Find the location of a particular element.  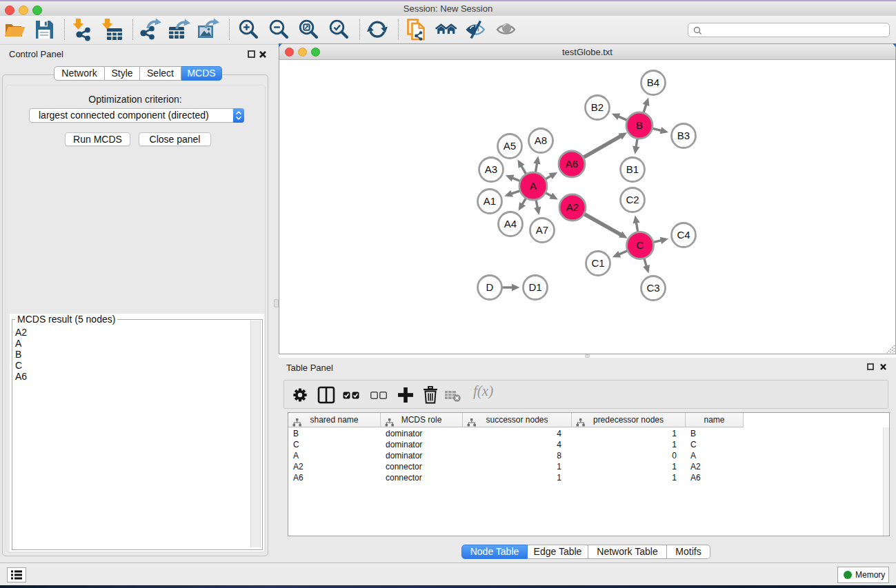

svg-text: C2 is located at coordinates (632, 200).